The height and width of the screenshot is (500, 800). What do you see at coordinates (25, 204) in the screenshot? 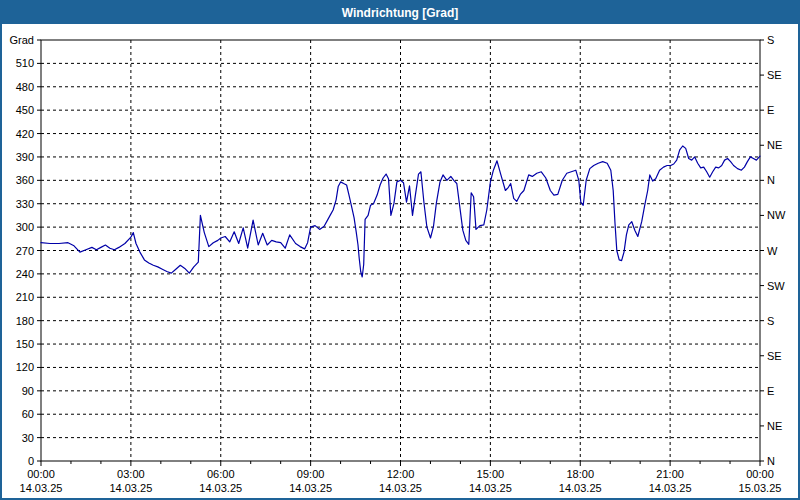
I see `y-axis-label: 330` at bounding box center [25, 204].